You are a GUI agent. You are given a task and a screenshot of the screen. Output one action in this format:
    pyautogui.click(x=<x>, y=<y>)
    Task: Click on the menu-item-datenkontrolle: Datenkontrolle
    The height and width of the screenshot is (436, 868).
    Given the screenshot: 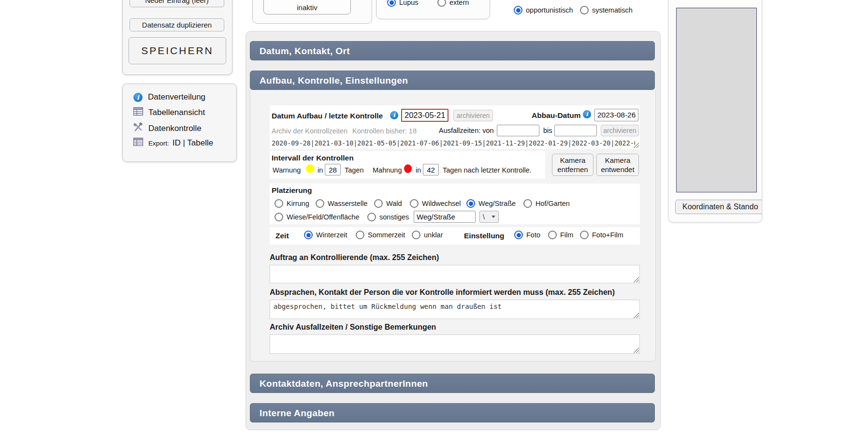 What is the action you would take?
    pyautogui.click(x=167, y=129)
    